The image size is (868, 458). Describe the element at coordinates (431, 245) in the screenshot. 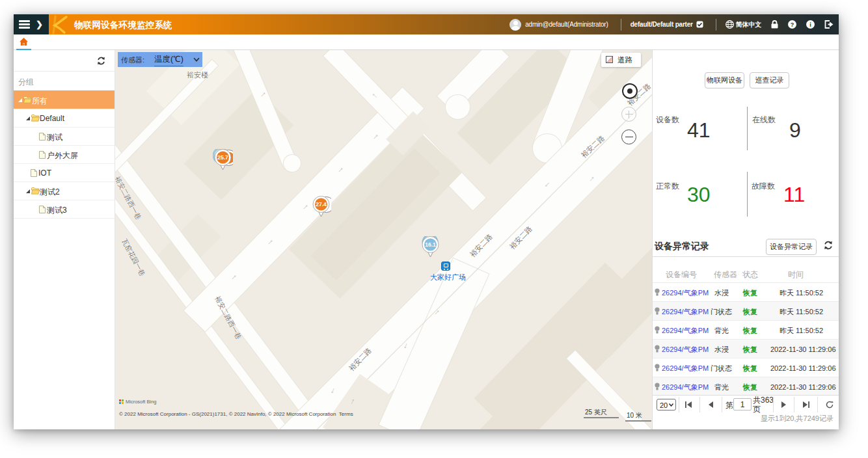

I see `svg-text: 16.1` at that location.